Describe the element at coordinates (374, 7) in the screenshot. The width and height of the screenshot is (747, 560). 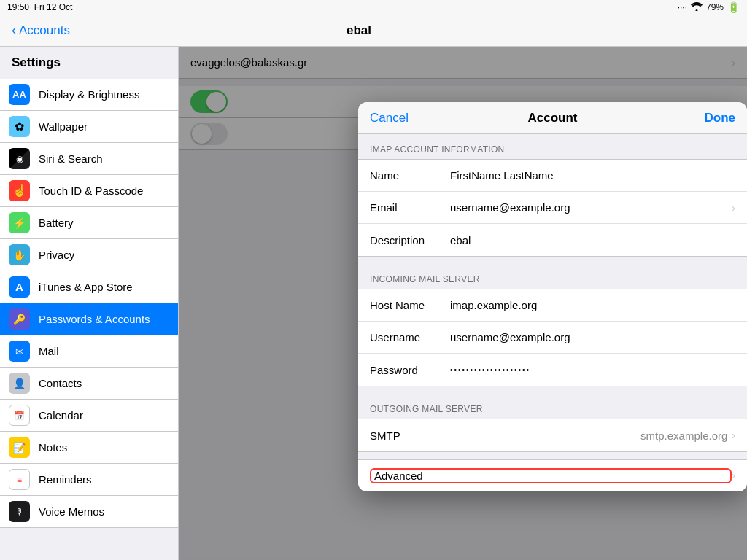
I see `status-bar: 19:50 Fri 12 Oct ···· 79% 🔋` at that location.